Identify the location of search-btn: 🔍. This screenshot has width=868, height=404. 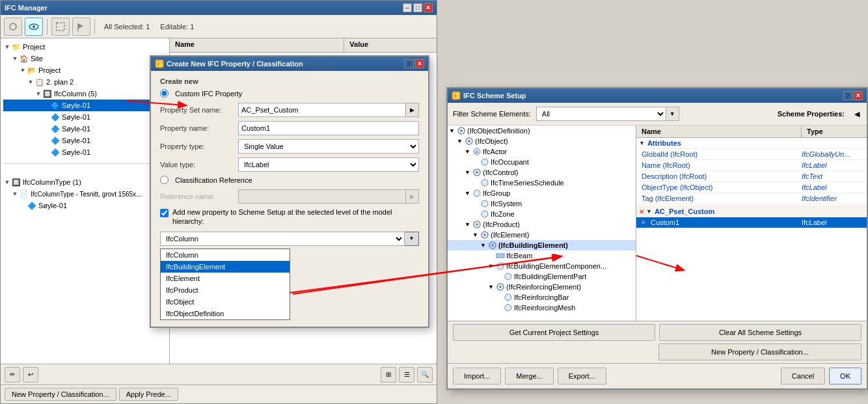
(425, 375).